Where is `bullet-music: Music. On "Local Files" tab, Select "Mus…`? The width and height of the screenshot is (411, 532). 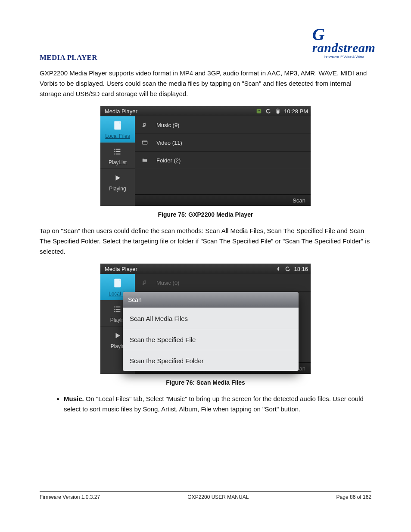
bullet-music: Music. On "Local Files" tab, Select "Mus… is located at coordinates (218, 404).